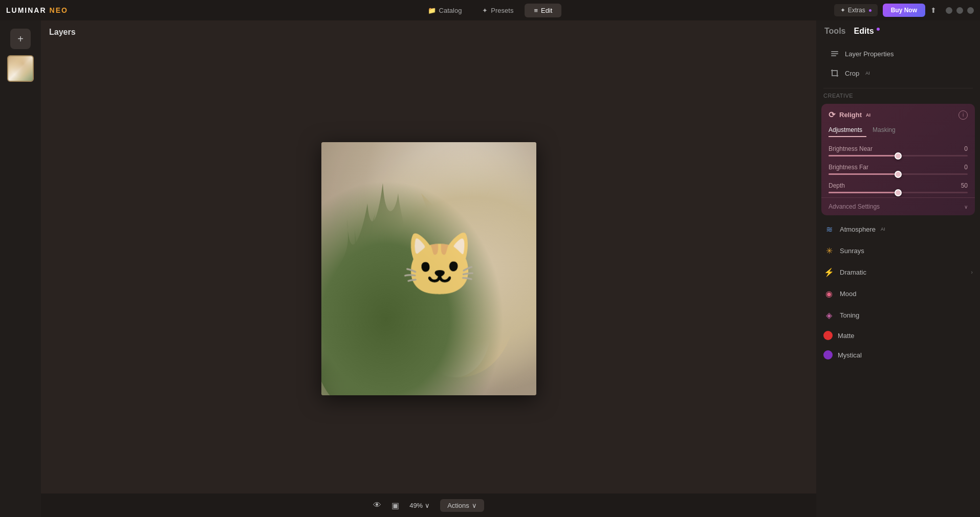 Image resolution: width=980 pixels, height=517 pixels. I want to click on extras-dot, so click(870, 10).